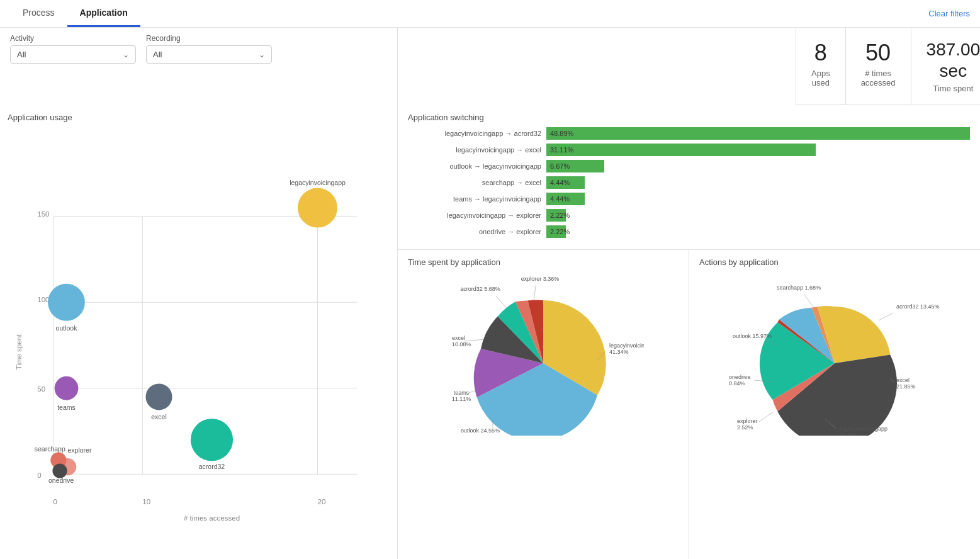  I want to click on svg-text: 150, so click(43, 214).